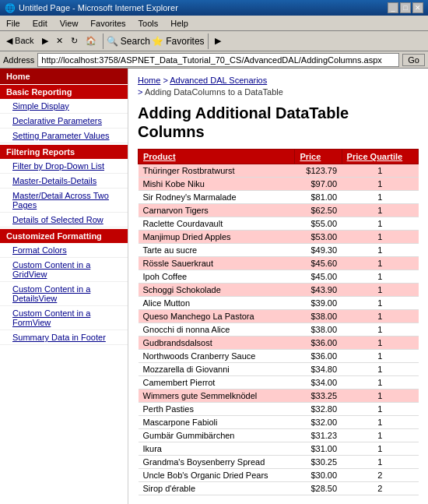 This screenshot has width=428, height=504. I want to click on menu-edit: Edit, so click(40, 23).